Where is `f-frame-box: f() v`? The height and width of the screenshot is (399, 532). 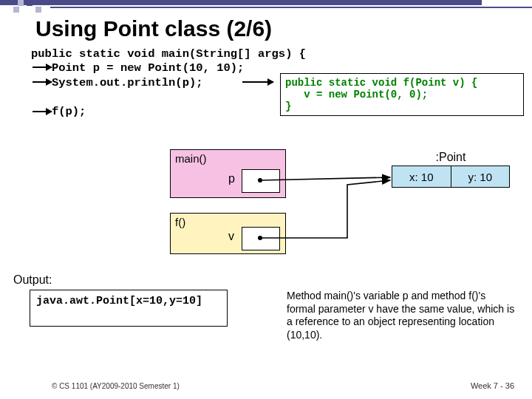 f-frame-box: f() v is located at coordinates (228, 233).